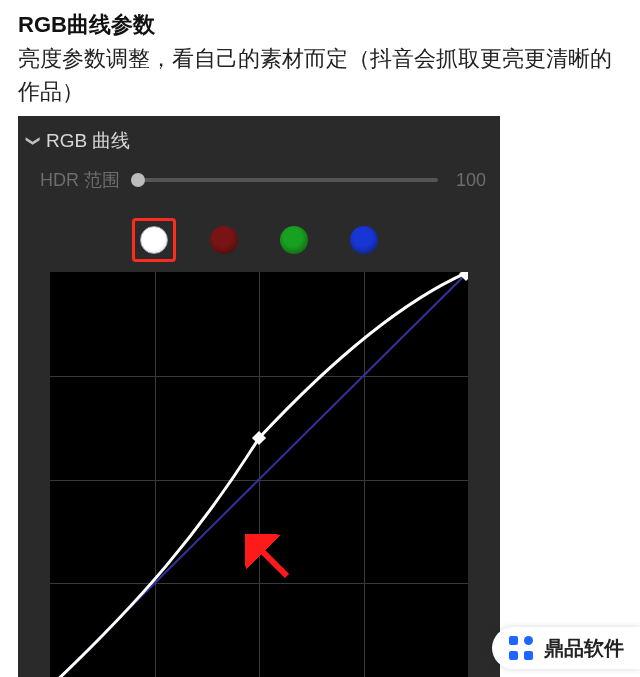 The width and height of the screenshot is (640, 677). What do you see at coordinates (584, 648) in the screenshot?
I see `watermark-text: 鼎品软件` at bounding box center [584, 648].